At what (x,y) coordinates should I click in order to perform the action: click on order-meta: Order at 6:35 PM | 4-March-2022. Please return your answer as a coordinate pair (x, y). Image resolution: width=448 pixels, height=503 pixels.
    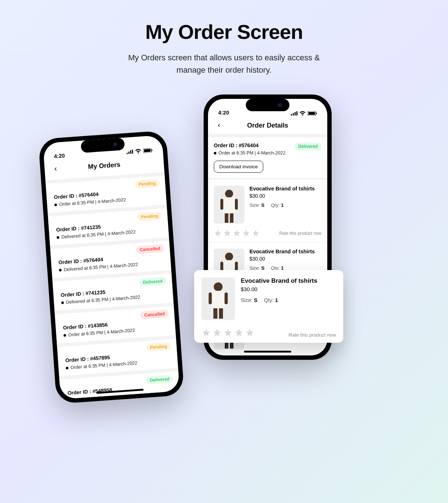
    Looking at the image, I should click on (268, 153).